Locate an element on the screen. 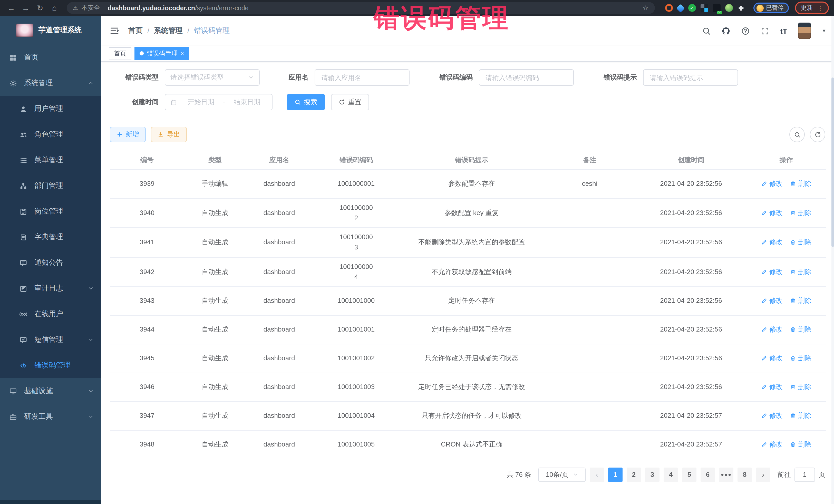  tab-home: 首页 is located at coordinates (120, 53).